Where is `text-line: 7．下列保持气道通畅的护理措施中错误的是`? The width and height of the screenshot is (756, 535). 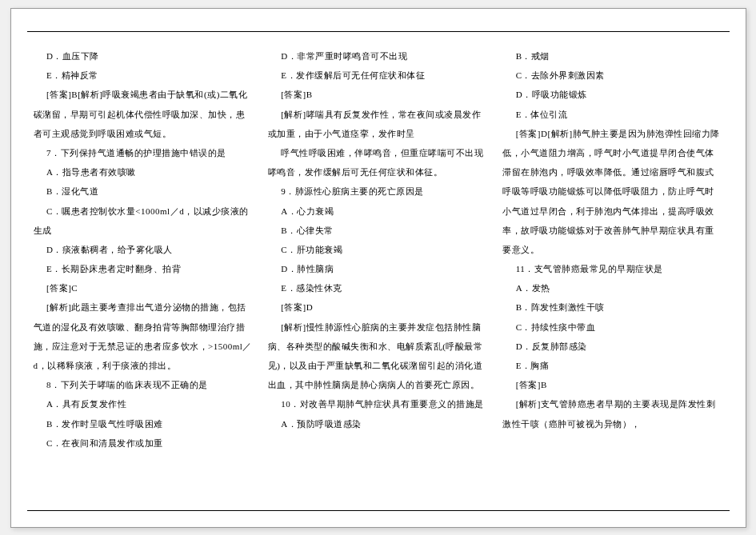 text-line: 7．下列保持气道通畅的护理措施中错误的是 is located at coordinates (144, 153).